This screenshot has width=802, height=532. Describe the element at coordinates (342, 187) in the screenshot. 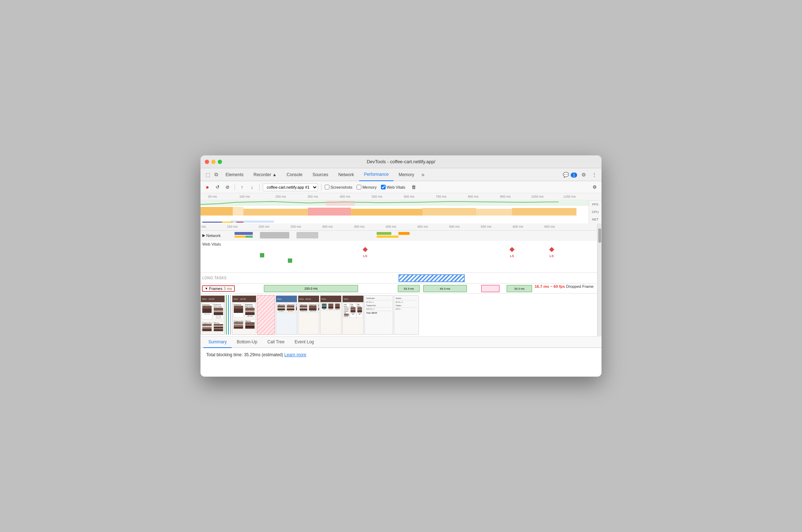

I see `screenshots-label: Screenshots` at that location.